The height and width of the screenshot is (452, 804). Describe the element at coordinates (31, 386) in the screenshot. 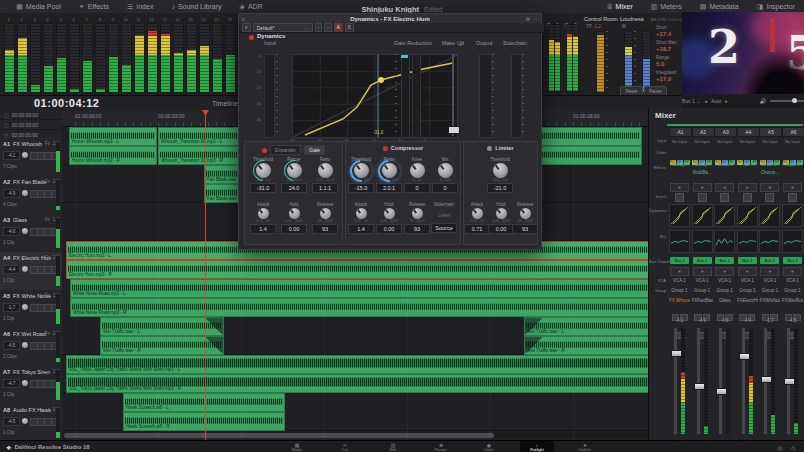

I see `track-header-A7: A7FX Tokyo Siren2.0-4.71 Clip` at that location.